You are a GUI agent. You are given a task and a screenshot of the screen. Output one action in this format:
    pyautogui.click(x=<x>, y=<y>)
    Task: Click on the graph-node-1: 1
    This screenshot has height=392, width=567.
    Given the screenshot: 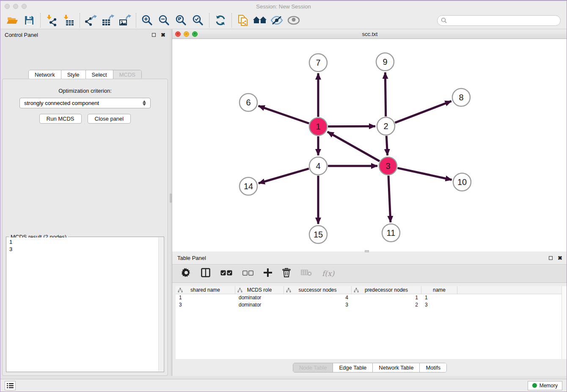 What is the action you would take?
    pyautogui.click(x=318, y=127)
    